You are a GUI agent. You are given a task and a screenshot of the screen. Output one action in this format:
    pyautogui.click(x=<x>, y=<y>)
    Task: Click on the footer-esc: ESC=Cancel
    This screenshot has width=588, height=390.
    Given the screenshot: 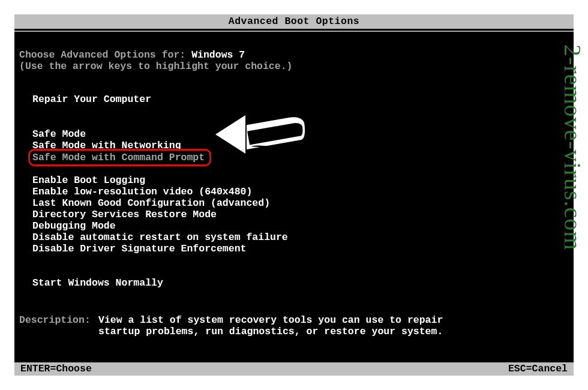 What is the action you would take?
    pyautogui.click(x=538, y=369)
    